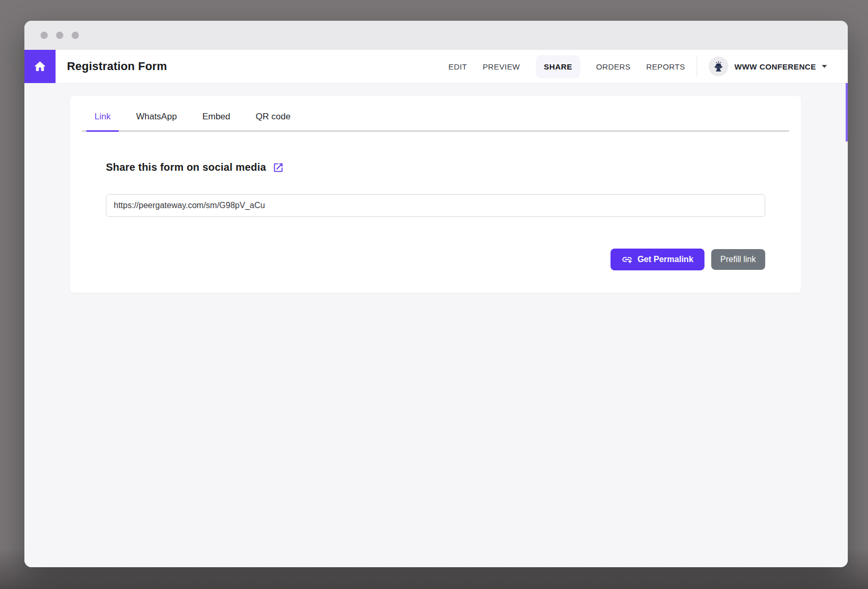 This screenshot has width=868, height=589. I want to click on nav-item-share: SHARE, so click(559, 66).